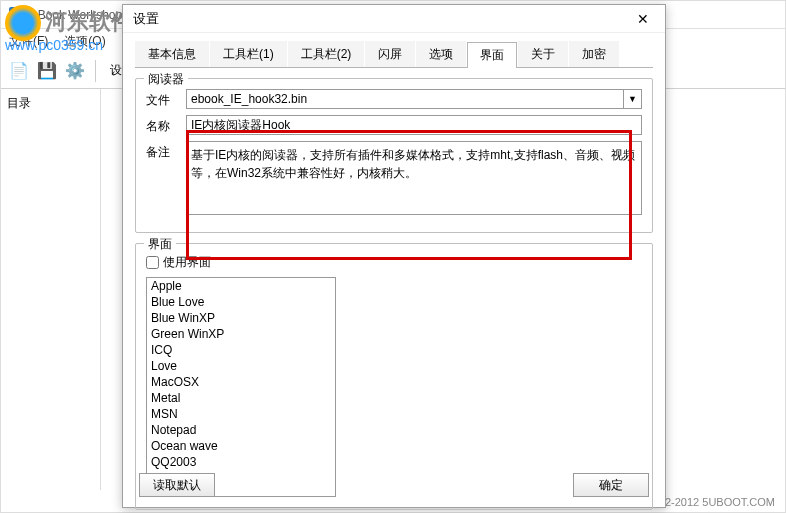  I want to click on theme-listbox: AppleBlue LoveBlue WinXPGreen WinXPICQLo…, so click(241, 387).